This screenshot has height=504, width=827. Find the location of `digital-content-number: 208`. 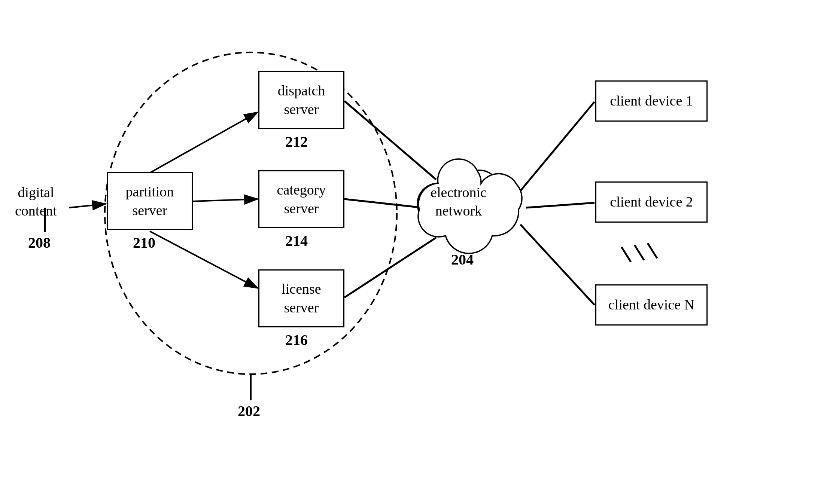

digital-content-number: 208 is located at coordinates (39, 242).